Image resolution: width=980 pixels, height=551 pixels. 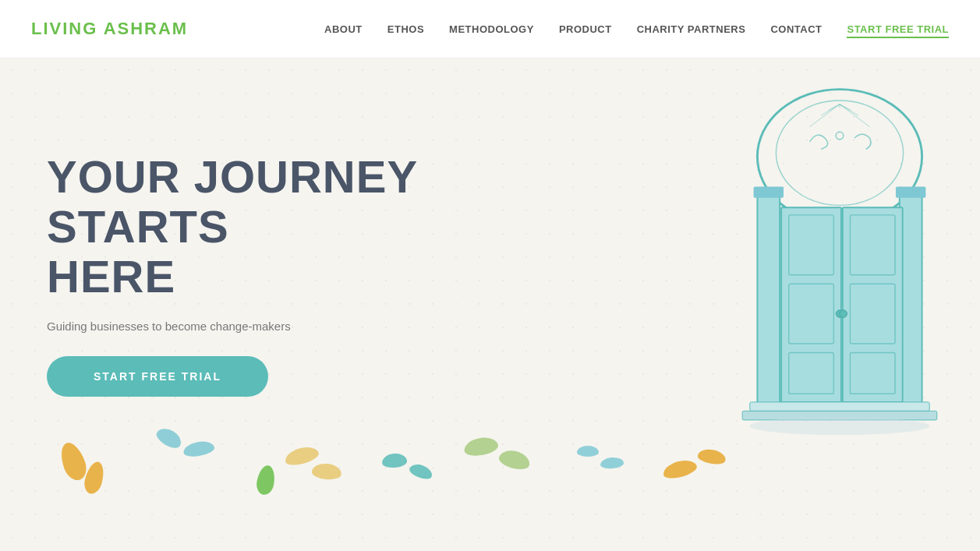 I want to click on nav-item-ethos: ETHOS, so click(x=405, y=29).